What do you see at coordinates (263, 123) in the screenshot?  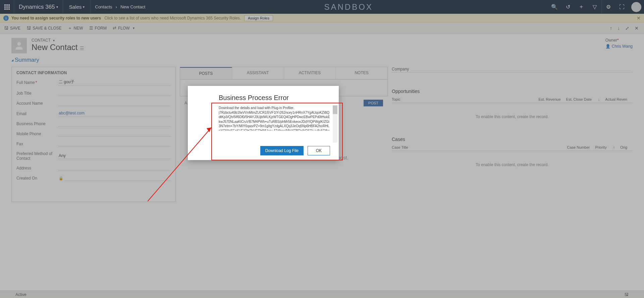 I see `error-dialog: Business Process Error Download the deta…` at bounding box center [263, 123].